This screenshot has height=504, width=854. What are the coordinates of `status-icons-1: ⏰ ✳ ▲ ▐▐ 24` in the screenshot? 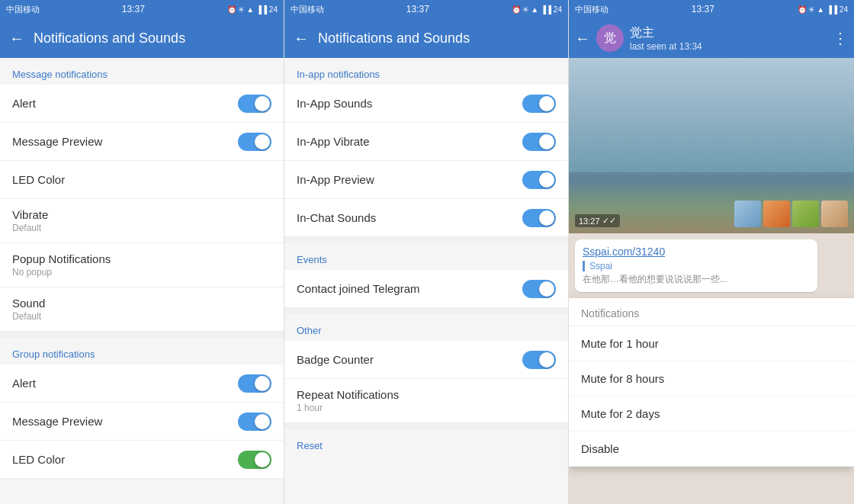 It's located at (252, 9).